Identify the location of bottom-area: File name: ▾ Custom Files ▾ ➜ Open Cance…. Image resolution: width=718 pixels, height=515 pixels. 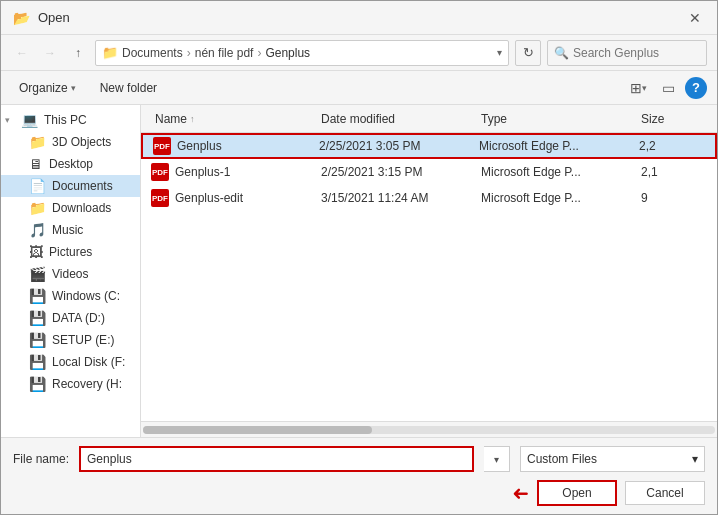
(359, 476).